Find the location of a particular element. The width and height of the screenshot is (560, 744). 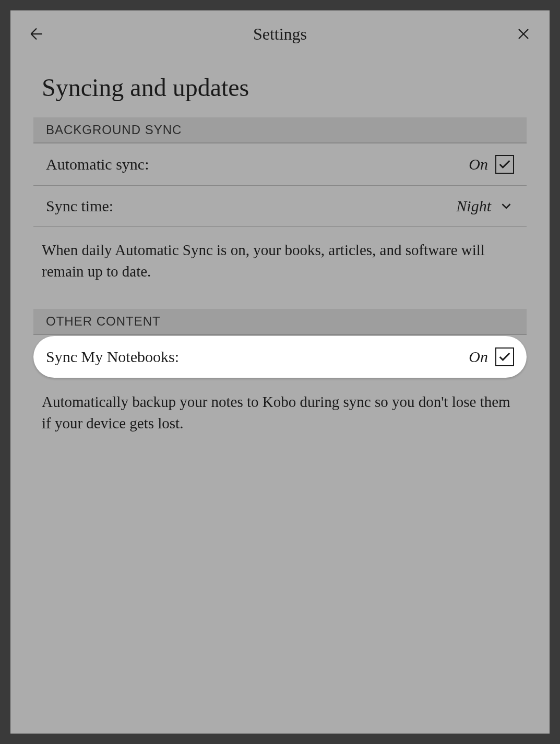

sync-notebooks-row: Sync My Notebooks: On is located at coordinates (280, 357).